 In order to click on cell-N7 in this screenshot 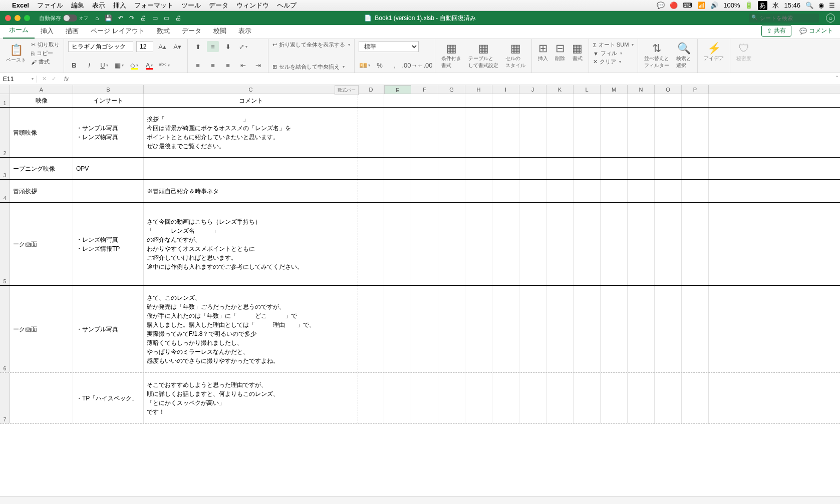, I will do `click(641, 398)`.